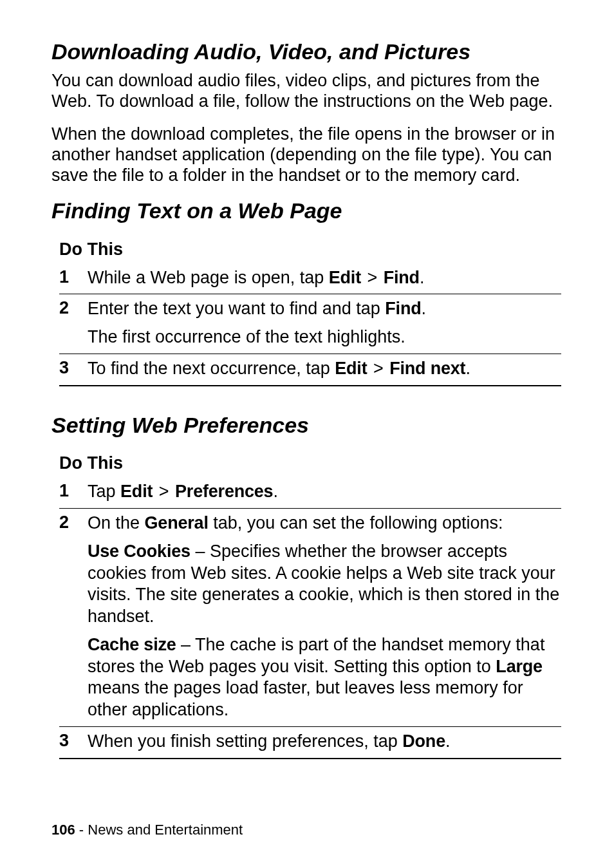 Image resolution: width=614 pixels, height=868 pixels. Describe the element at coordinates (211, 368) in the screenshot. I see `text: To find the next occurrence, tap` at that location.